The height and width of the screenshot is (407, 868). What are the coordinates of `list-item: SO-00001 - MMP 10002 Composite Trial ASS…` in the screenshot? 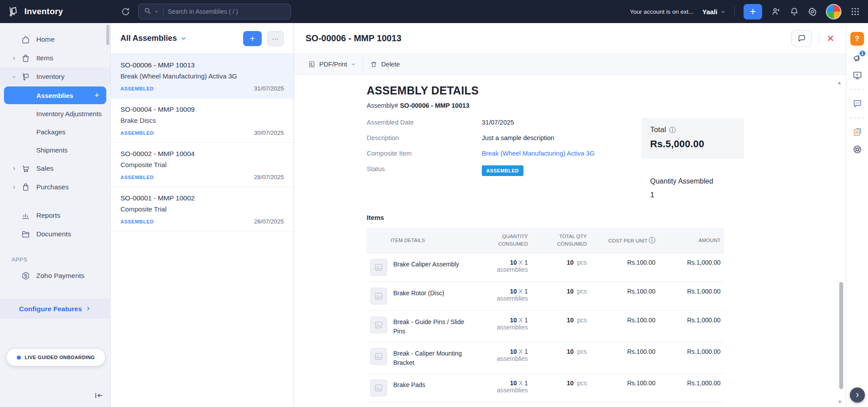 It's located at (202, 209).